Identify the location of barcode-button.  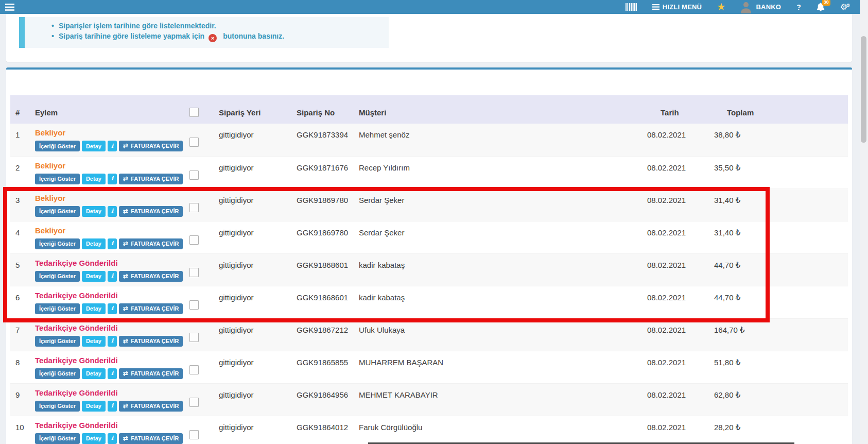
(631, 7).